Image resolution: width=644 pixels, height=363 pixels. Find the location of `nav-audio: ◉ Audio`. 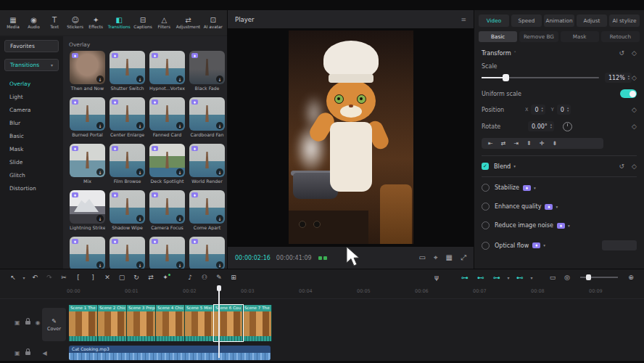

nav-audio: ◉ Audio is located at coordinates (34, 23).